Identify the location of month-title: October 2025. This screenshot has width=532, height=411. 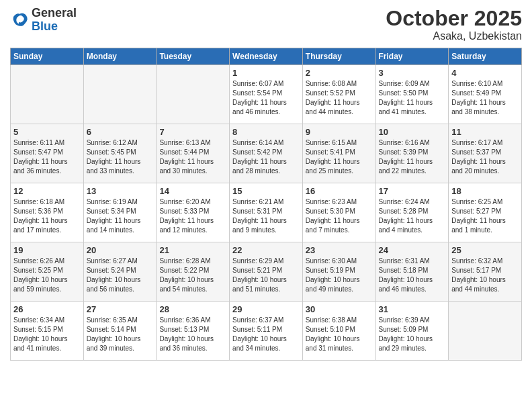
(454, 19).